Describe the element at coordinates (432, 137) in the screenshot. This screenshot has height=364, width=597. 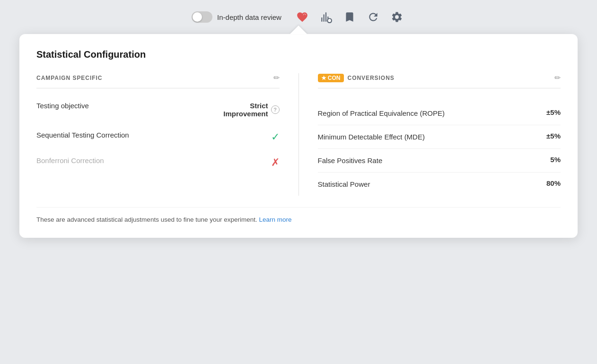
I see `mde-label: Minimum Detectable Effect (MDE)` at that location.